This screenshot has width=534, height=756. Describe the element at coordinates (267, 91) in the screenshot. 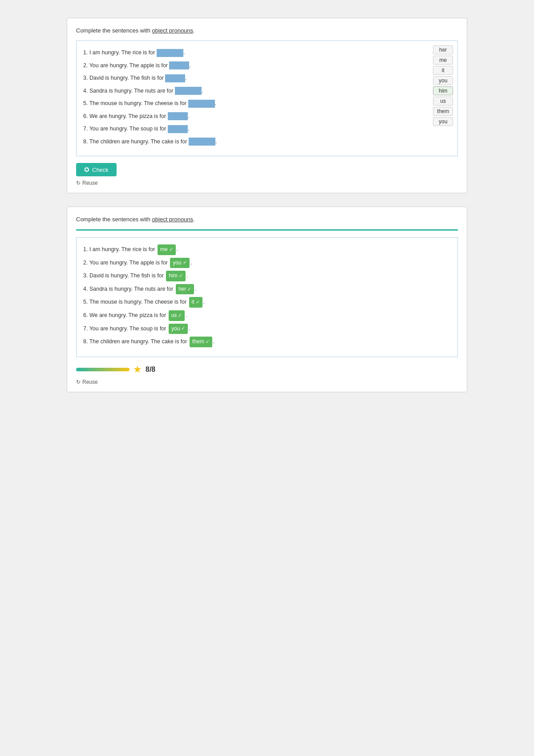

I see `sentence-row: 4. Sandra is hungry. The nuts are for .` at that location.